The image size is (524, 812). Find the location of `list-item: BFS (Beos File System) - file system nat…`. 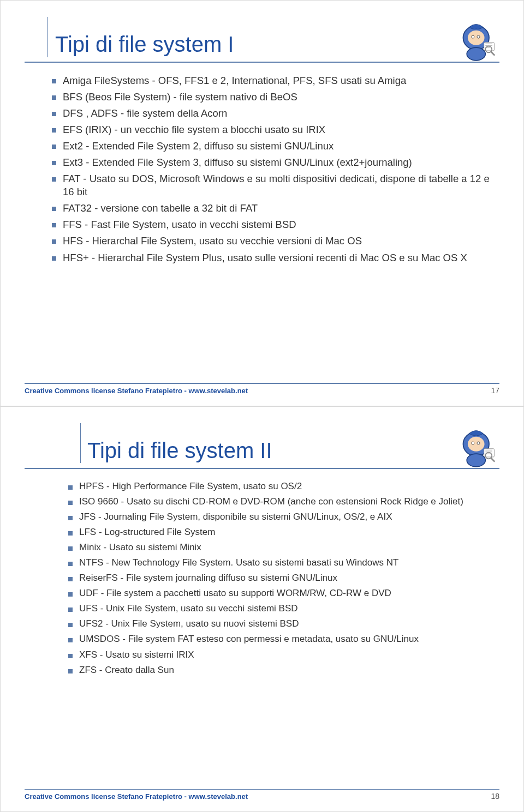

list-item: BFS (Beos File System) - file system nat… is located at coordinates (278, 97).